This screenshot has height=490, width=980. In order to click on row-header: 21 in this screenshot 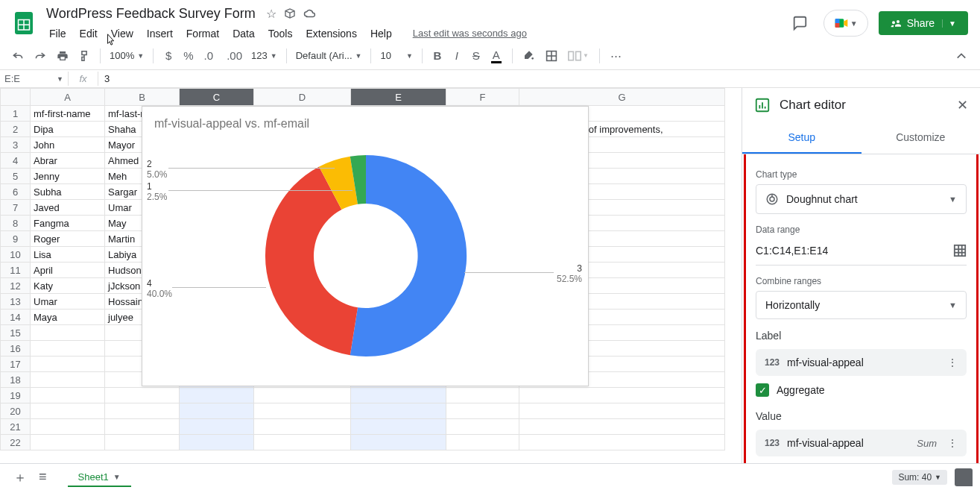, I will do `click(16, 427)`.